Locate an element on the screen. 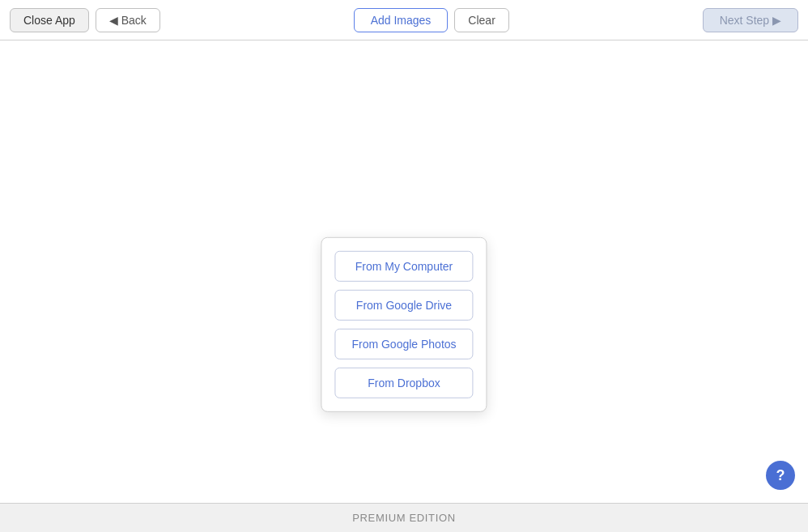 This screenshot has height=532, width=808. clear-button: Clear is located at coordinates (481, 20).